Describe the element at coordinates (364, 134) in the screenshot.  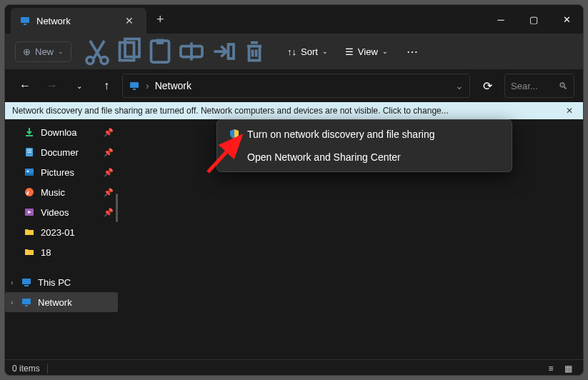
I see `ctx-turn-on-discovery: Turn on network discovery and file shari…` at that location.